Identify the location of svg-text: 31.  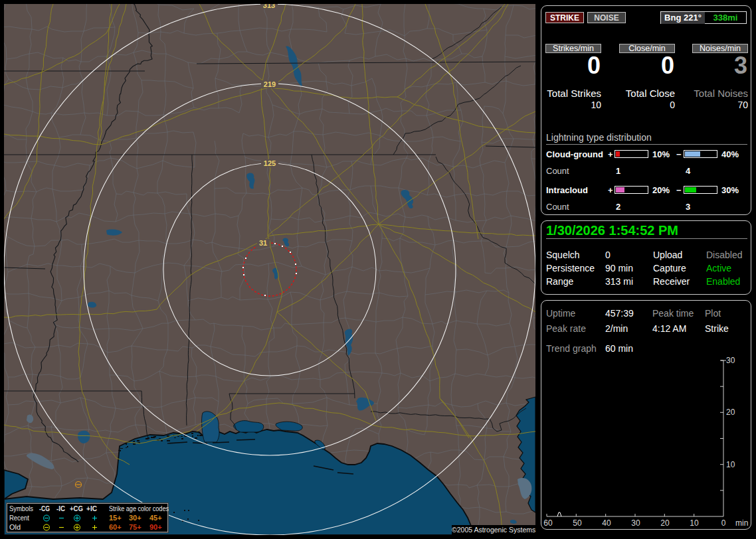
(263, 243).